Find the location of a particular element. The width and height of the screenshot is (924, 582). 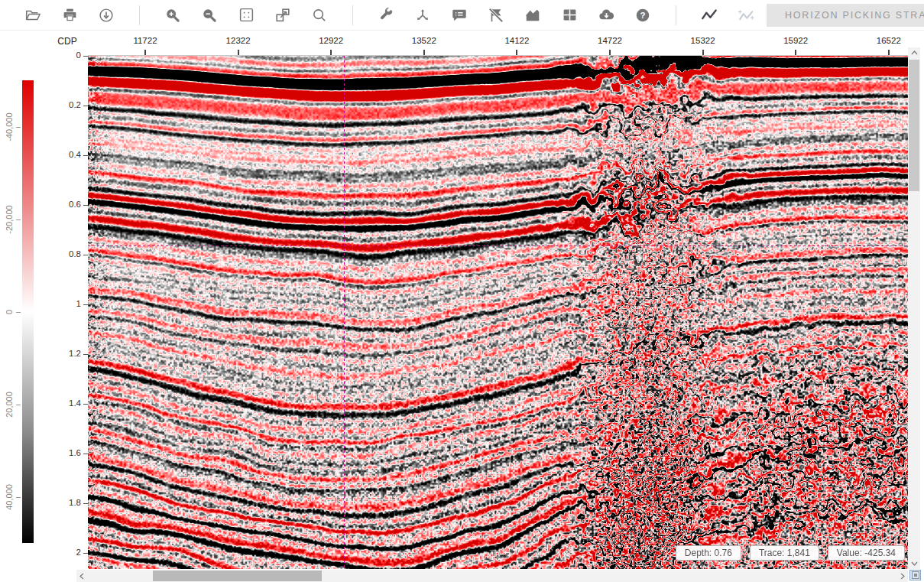

open-file-button is located at coordinates (33, 15).